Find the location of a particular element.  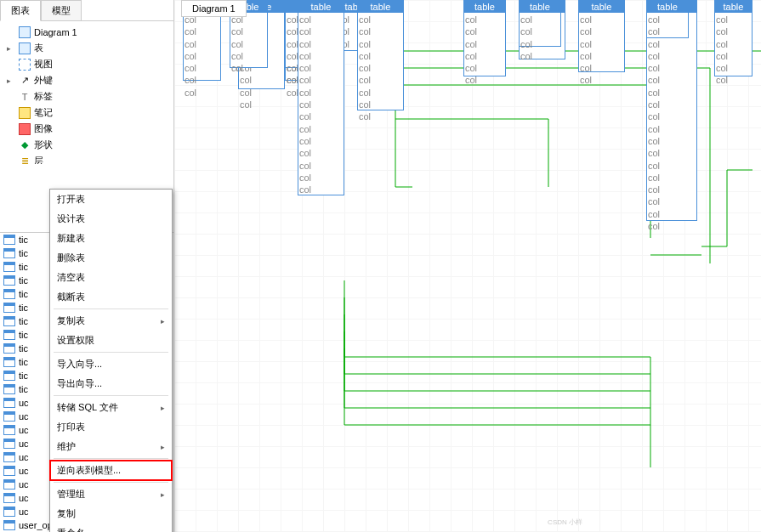

entity-box: tablecolcol is located at coordinates (667, 19).